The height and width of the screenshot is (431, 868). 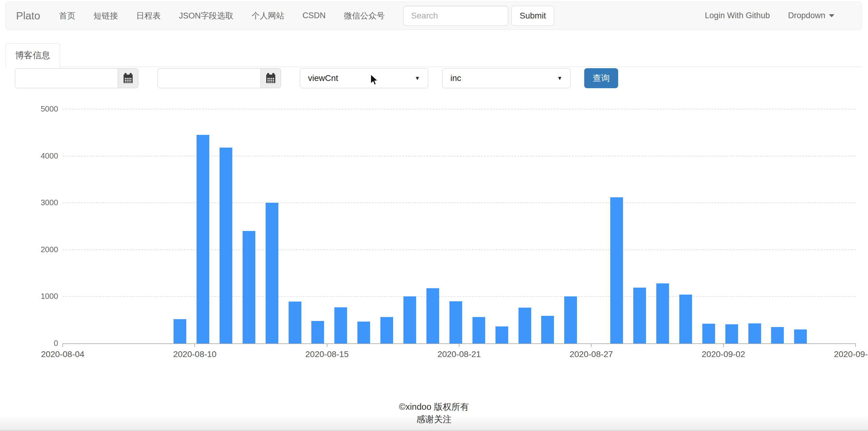 What do you see at coordinates (364, 16) in the screenshot?
I see `nav-item: 微信公众号` at bounding box center [364, 16].